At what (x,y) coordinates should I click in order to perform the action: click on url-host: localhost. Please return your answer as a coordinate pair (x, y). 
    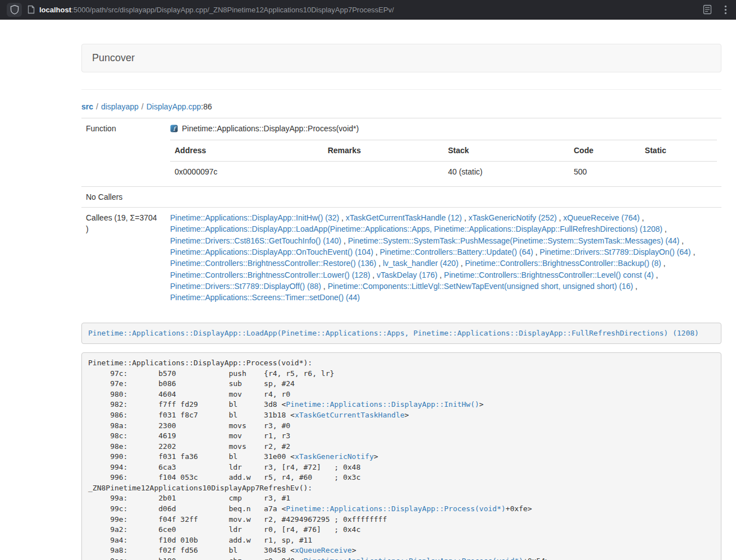
    Looking at the image, I should click on (55, 10).